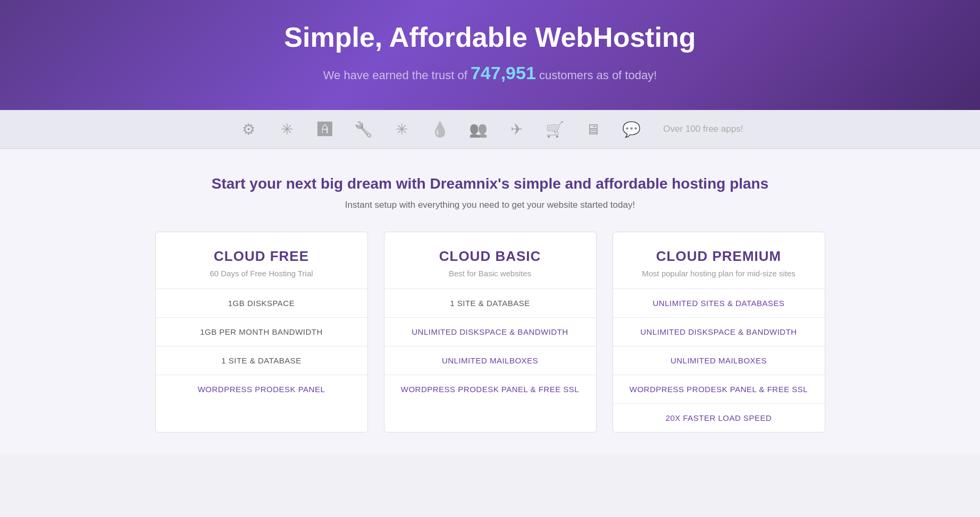 The width and height of the screenshot is (980, 517). Describe the element at coordinates (719, 360) in the screenshot. I see `plan-features-2: UNLIMITED SITES & DATABASESUNLIMITED DIS…` at that location.